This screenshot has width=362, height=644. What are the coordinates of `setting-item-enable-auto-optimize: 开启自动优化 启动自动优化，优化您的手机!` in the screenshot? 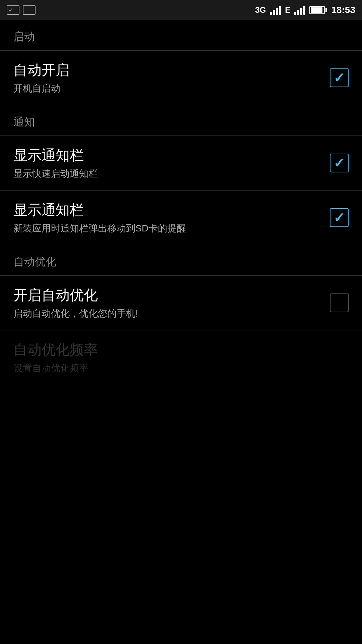 It's located at (181, 303).